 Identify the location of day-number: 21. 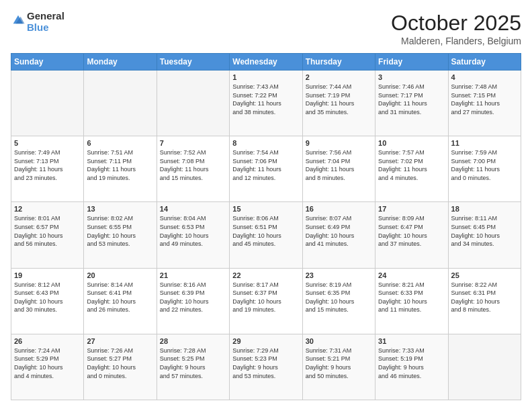
(193, 275).